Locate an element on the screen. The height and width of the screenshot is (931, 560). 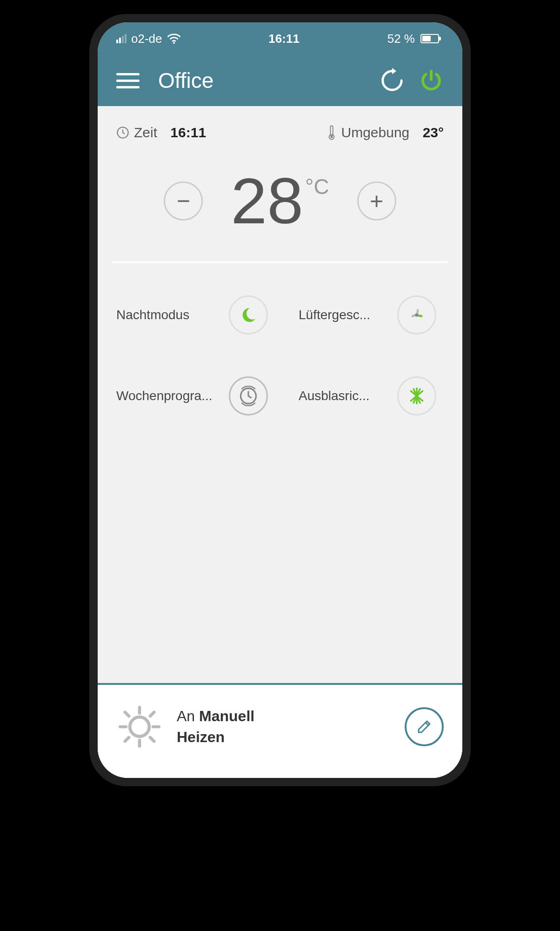
fan-speed-button is located at coordinates (417, 315).